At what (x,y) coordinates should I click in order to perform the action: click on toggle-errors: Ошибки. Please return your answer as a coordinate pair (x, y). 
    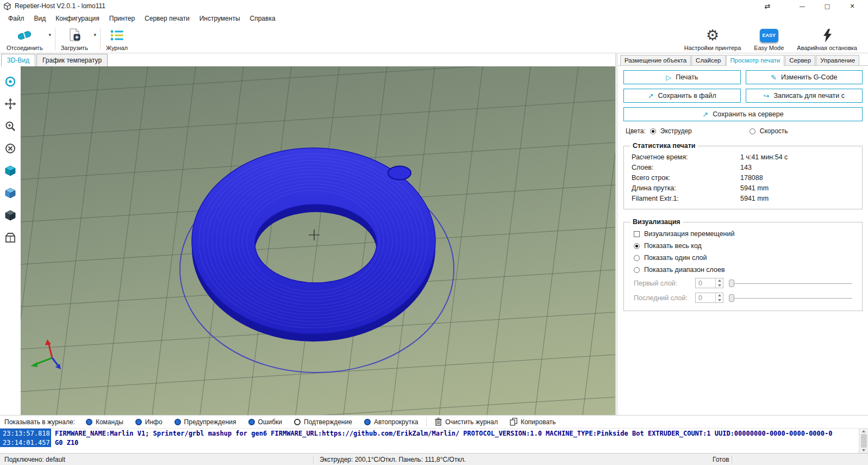
    Looking at the image, I should click on (265, 422).